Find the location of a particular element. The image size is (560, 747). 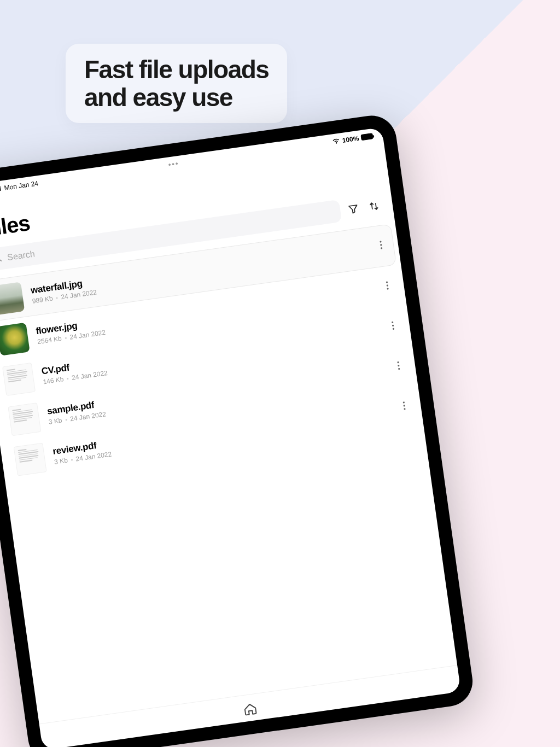

battery-pct: 100% is located at coordinates (351, 139).